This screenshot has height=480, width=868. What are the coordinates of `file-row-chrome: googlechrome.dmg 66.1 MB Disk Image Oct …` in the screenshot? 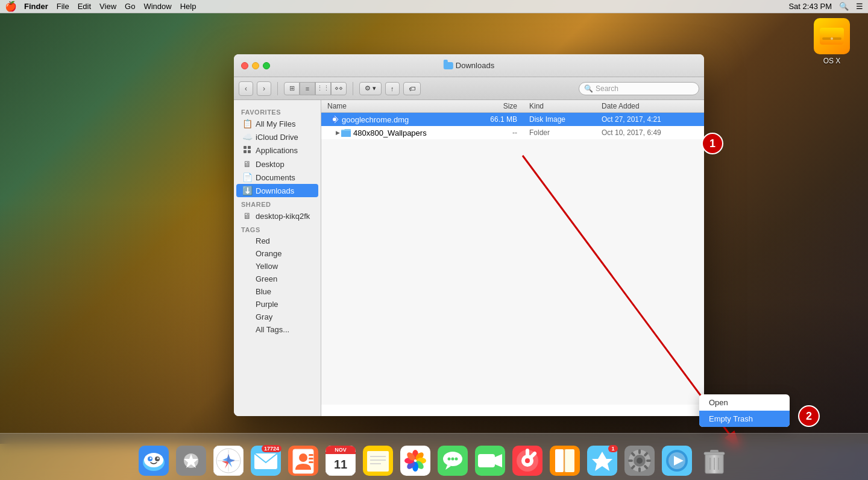 It's located at (512, 119).